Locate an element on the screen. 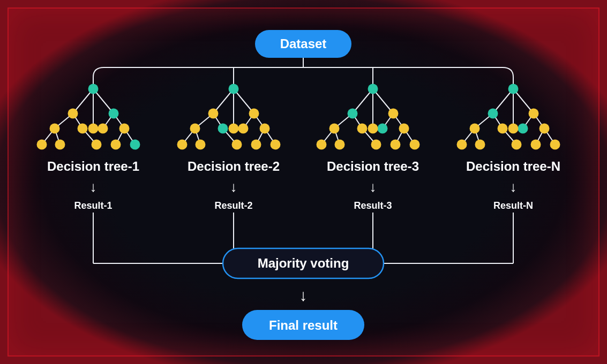 This screenshot has height=364, width=607. result-label: Result-3 is located at coordinates (373, 206).